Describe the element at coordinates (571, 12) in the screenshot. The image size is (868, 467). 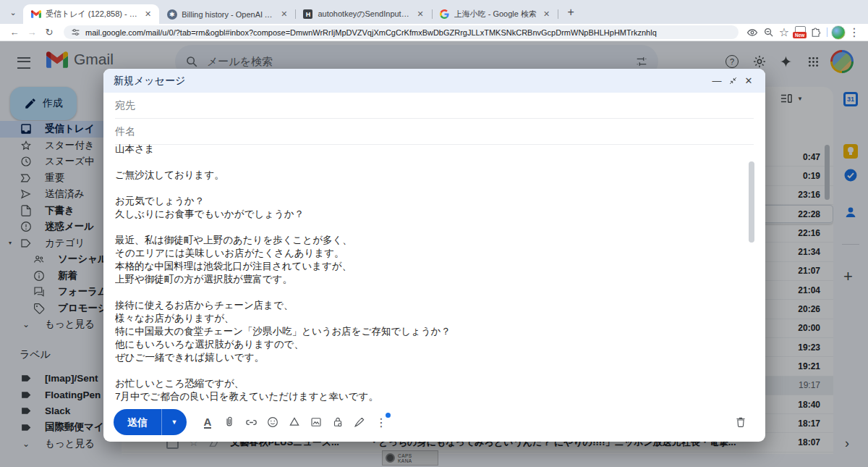
I see `new-tab-button: +` at that location.